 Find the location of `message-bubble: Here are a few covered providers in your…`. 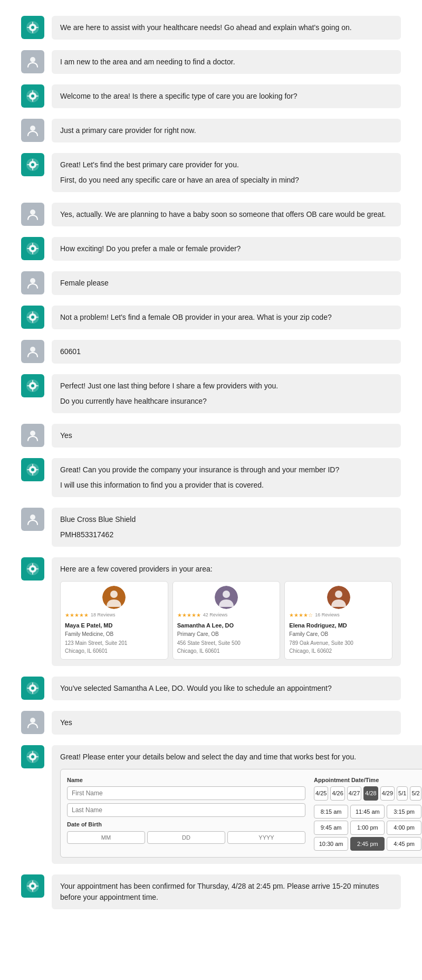

message-bubble: Here are a few covered providers in your… is located at coordinates (226, 612).